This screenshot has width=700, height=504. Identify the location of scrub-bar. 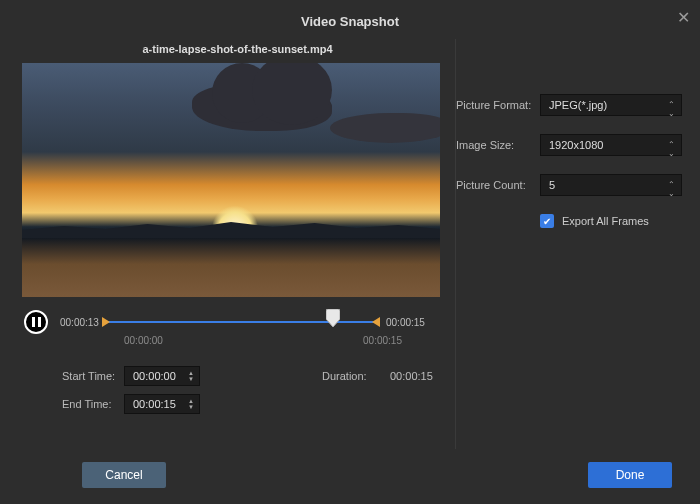
(241, 322).